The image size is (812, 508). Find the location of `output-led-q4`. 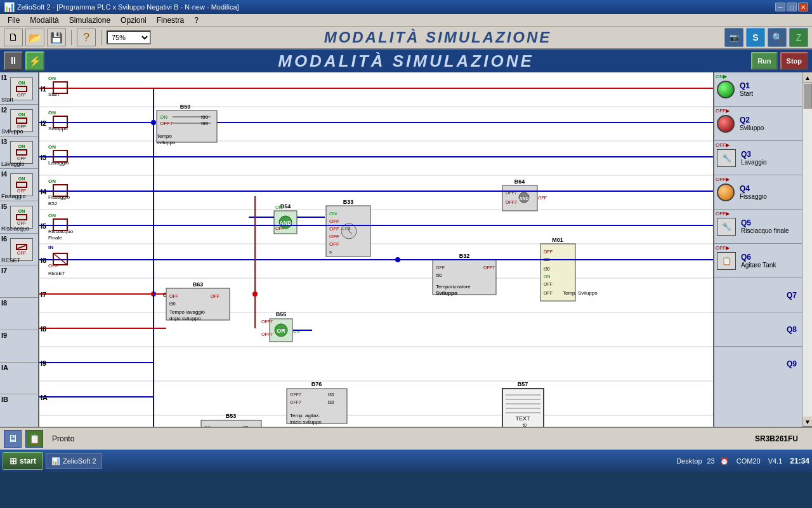

output-led-q4 is located at coordinates (726, 192).